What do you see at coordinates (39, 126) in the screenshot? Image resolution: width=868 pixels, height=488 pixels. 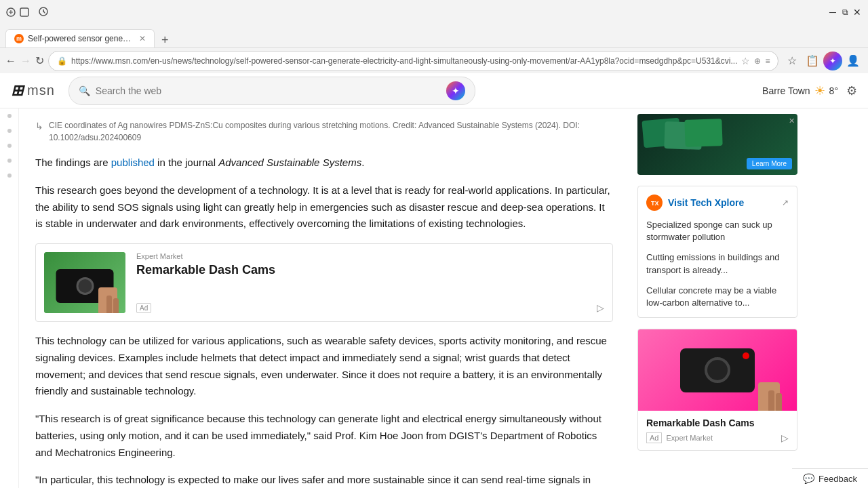 I see `caption-arrow-icon: ↳` at bounding box center [39, 126].